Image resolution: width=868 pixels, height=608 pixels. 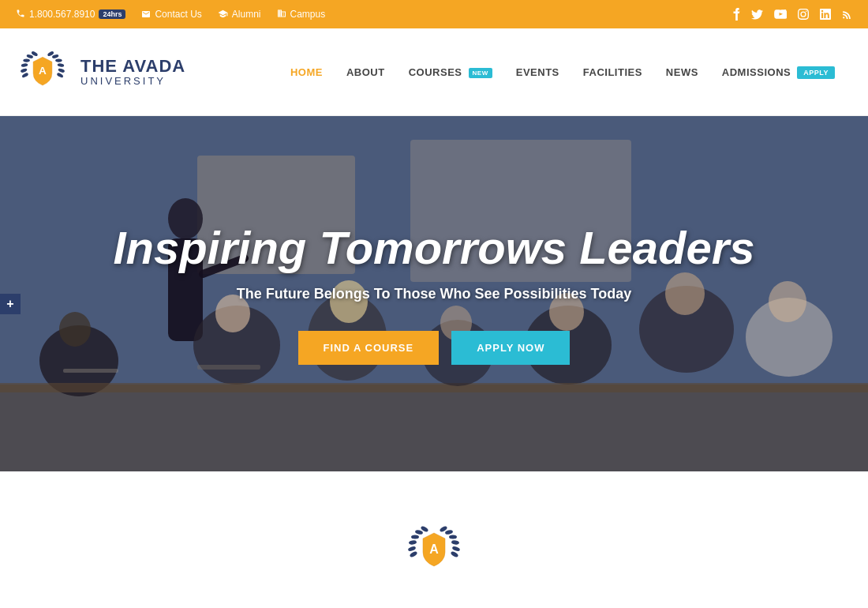 I want to click on hero-subtitle: The Future Belongs To Those Who See Poss…, so click(x=434, y=294).